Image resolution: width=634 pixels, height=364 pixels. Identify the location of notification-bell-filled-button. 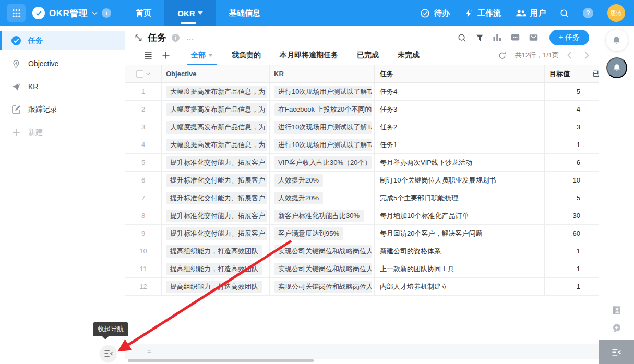
(617, 68).